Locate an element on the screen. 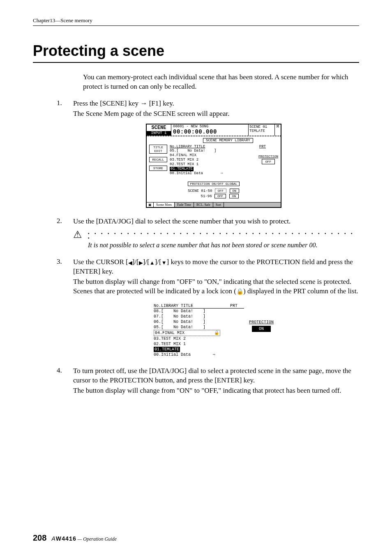 This screenshot has height=555, width=392. current-scene-name: TEMLATE is located at coordinates (261, 131).